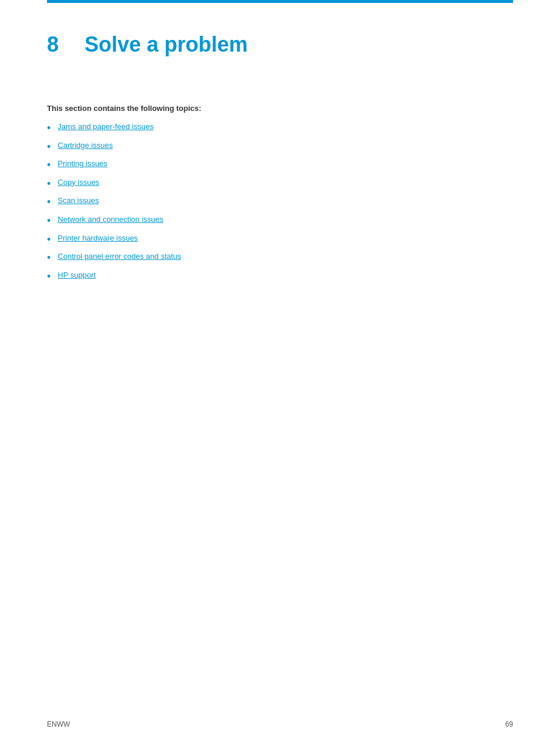 This screenshot has width=560, height=746. What do you see at coordinates (78, 201) in the screenshot?
I see `topic-link-4: Scan issues` at bounding box center [78, 201].